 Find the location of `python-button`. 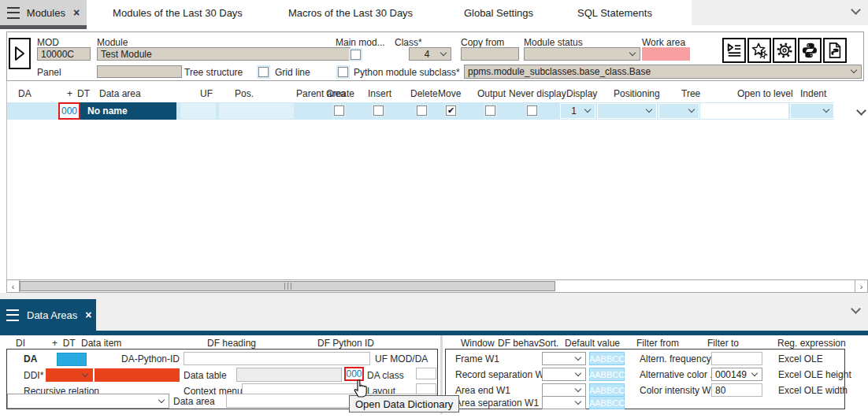

python-button is located at coordinates (810, 50).